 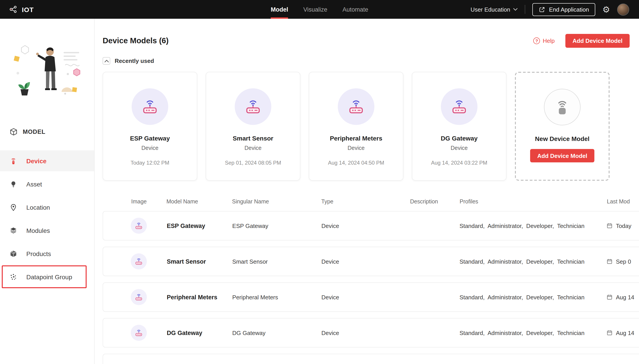 I want to click on sidebar-item-device: Device, so click(x=47, y=161).